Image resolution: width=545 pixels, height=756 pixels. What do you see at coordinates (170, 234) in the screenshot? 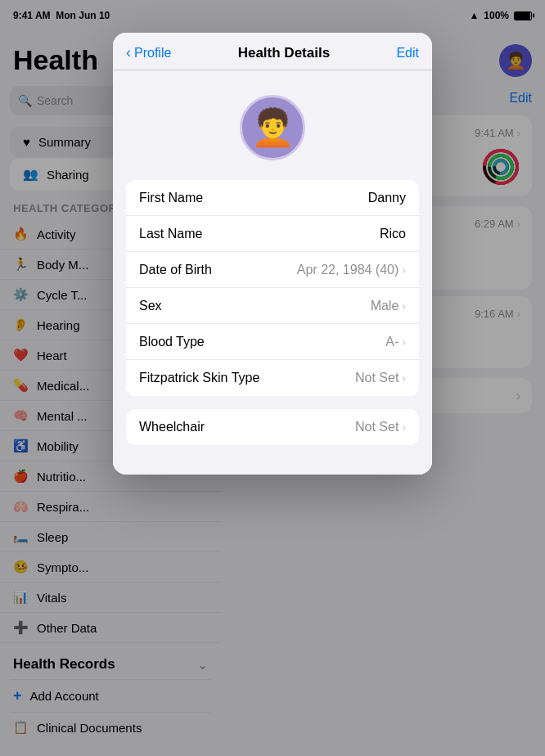
I see `last-name-label: Last Name` at bounding box center [170, 234].